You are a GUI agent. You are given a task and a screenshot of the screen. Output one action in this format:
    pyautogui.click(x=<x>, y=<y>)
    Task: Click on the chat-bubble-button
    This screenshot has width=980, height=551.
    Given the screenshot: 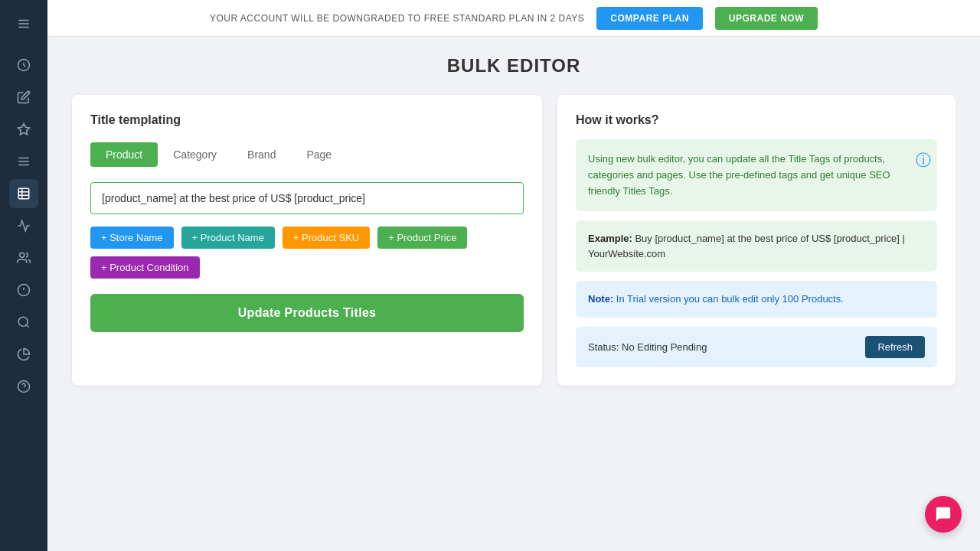 What is the action you would take?
    pyautogui.click(x=943, y=514)
    